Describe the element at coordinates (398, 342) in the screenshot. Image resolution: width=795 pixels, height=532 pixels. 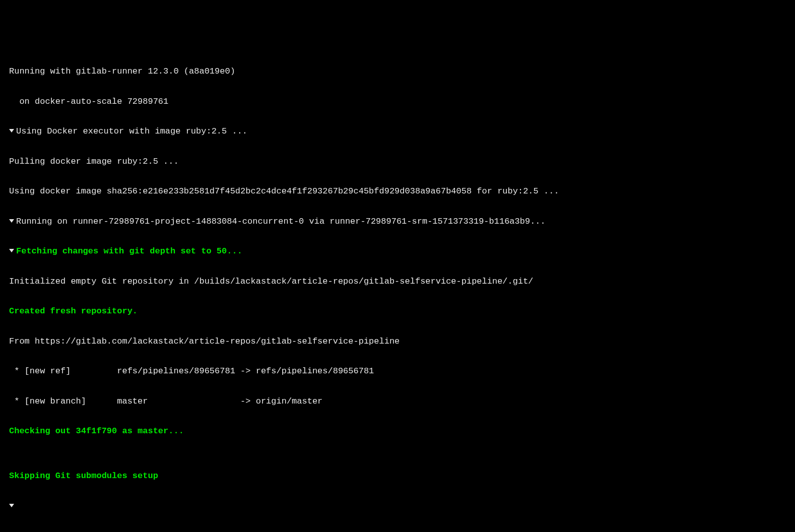
I see `log-line: From https://gitlab.com/lackastack/artic…` at that location.